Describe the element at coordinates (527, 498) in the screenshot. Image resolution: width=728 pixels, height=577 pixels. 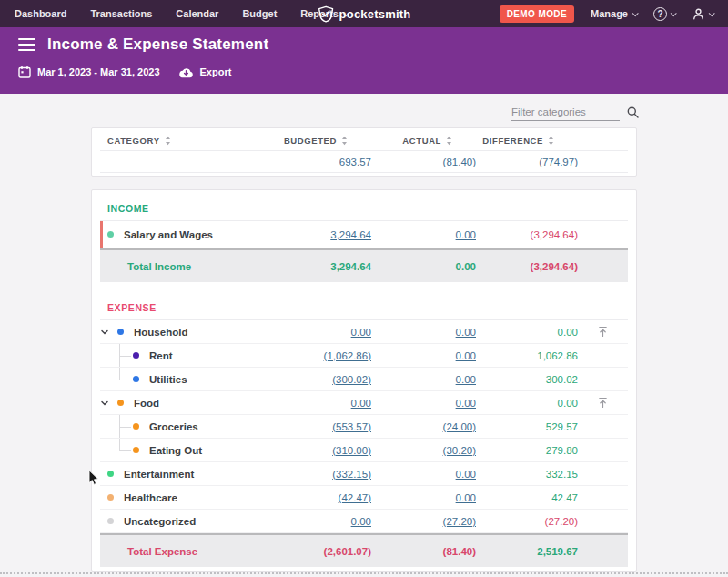
I see `cell-difference: 42.47` at that location.